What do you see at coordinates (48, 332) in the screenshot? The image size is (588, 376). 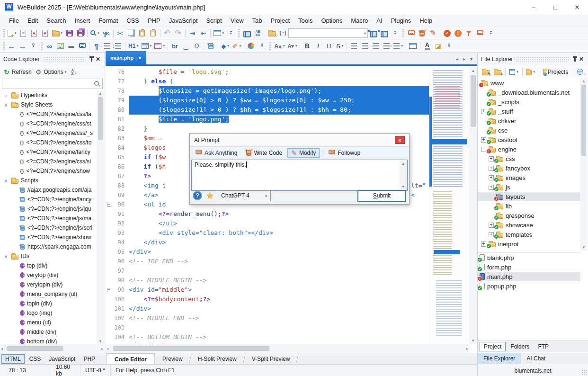 I see `ce-item: middle (div)` at bounding box center [48, 332].